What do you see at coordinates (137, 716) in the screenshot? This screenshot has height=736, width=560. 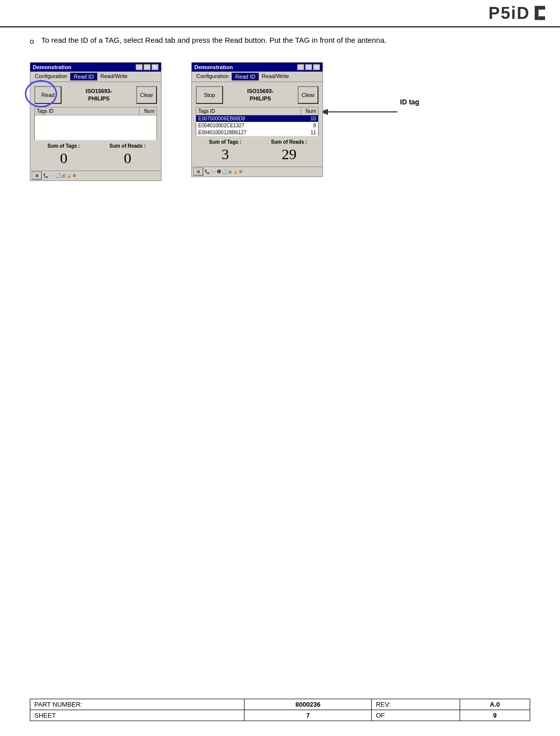 I see `sheet-label: SHEET` at bounding box center [137, 716].